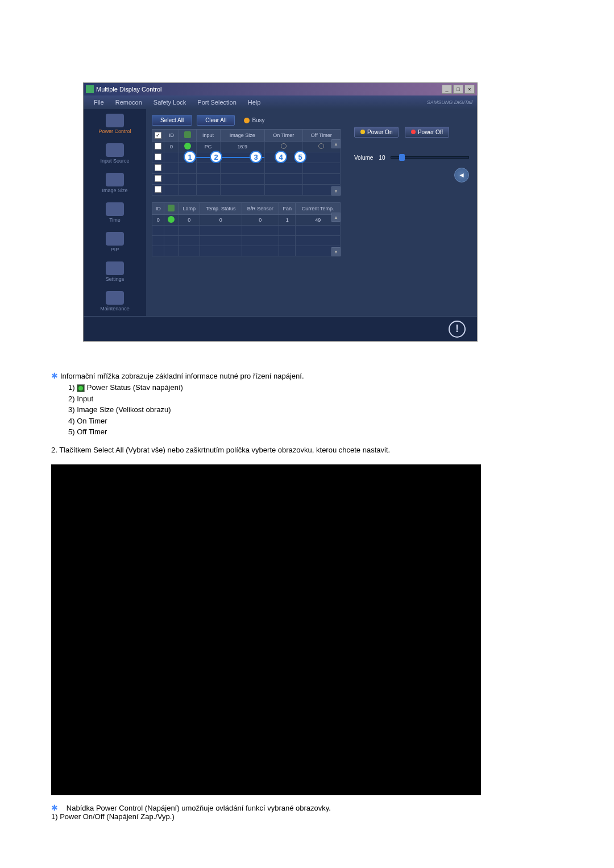 The height and width of the screenshot is (868, 614). What do you see at coordinates (256, 157) in the screenshot?
I see `callout-3: 3` at bounding box center [256, 157].